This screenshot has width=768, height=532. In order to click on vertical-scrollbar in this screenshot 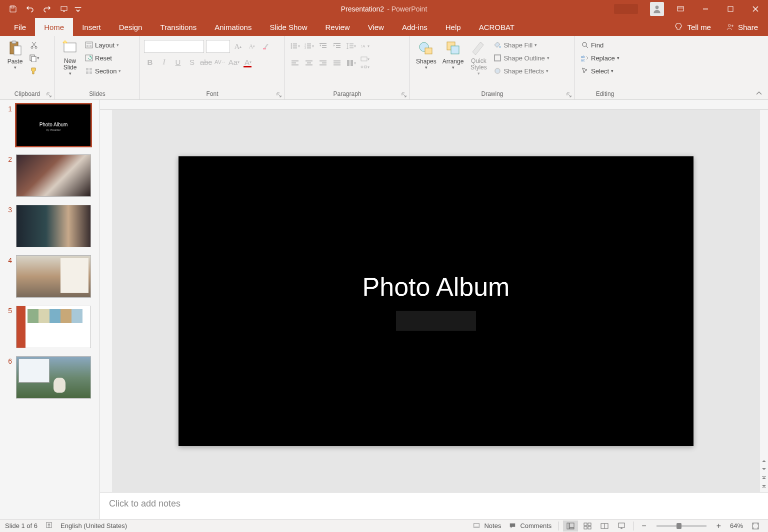, I will do `click(764, 301)`.